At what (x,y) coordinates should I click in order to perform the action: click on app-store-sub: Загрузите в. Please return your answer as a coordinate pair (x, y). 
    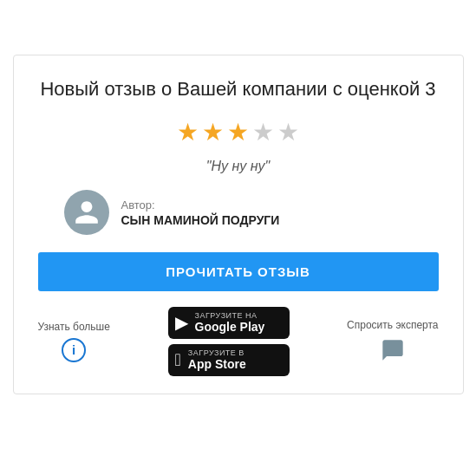
    Looking at the image, I should click on (217, 353).